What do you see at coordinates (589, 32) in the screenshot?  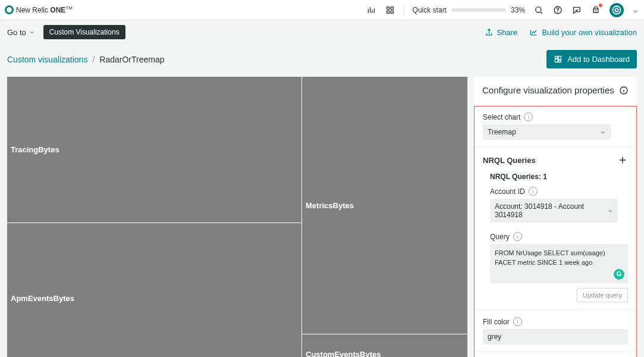 I see `build-label: Build your own visualization` at bounding box center [589, 32].